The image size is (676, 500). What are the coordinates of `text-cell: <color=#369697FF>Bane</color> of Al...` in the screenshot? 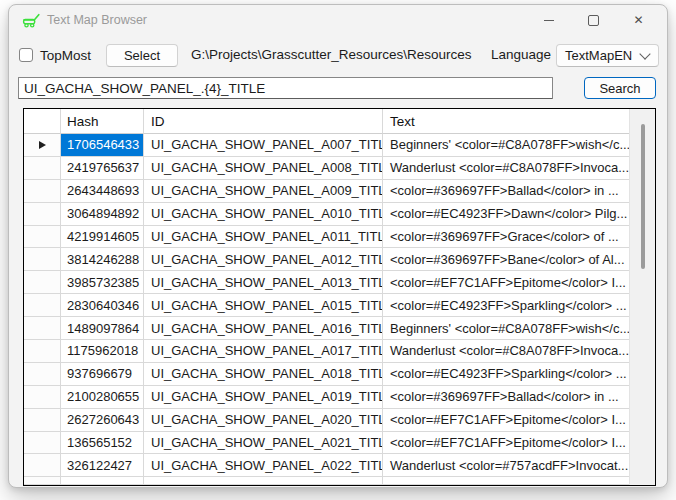 It's located at (506, 260).